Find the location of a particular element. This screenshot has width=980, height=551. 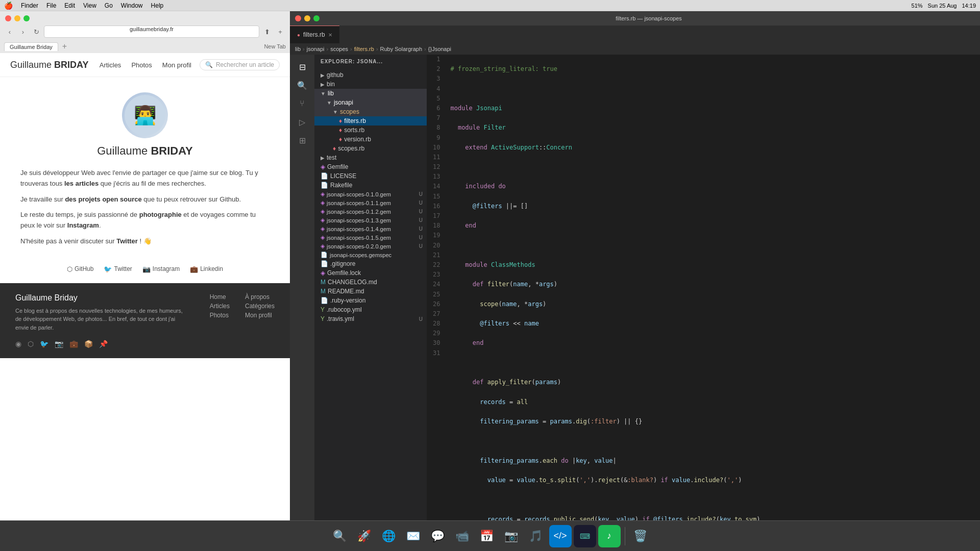

dock-trash: 🗑️ is located at coordinates (641, 536).